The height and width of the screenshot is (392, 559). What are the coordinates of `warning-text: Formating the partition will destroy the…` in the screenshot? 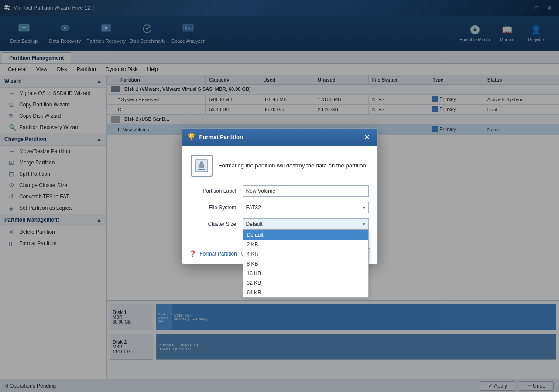 It's located at (293, 166).